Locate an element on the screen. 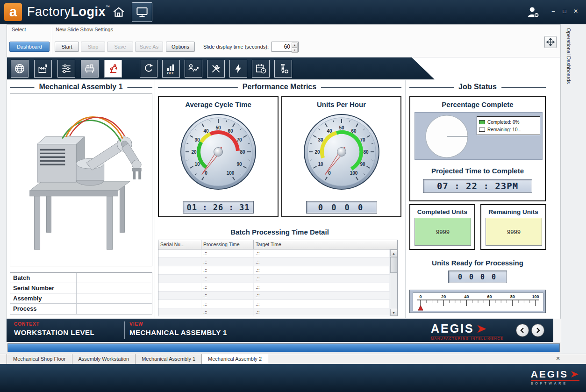 The width and height of the screenshot is (586, 392). spin-up-icon: ▲ is located at coordinates (294, 45).